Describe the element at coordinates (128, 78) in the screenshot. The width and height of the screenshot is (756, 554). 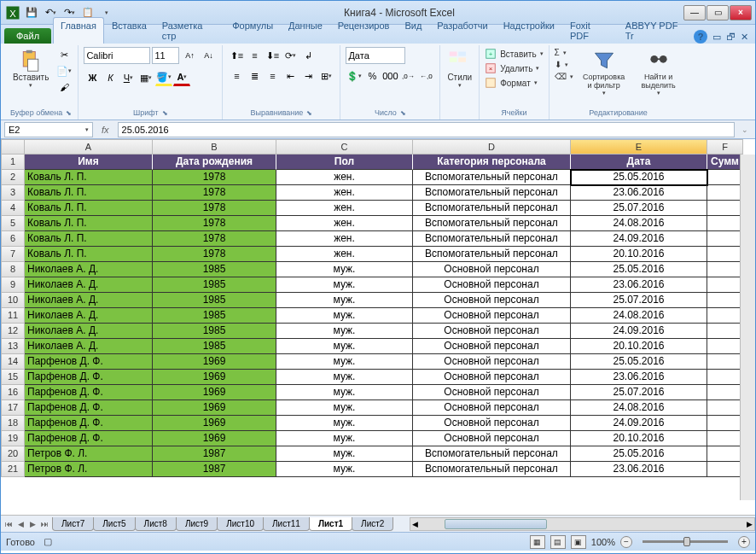
I see `underline-icon: Ч▾` at that location.